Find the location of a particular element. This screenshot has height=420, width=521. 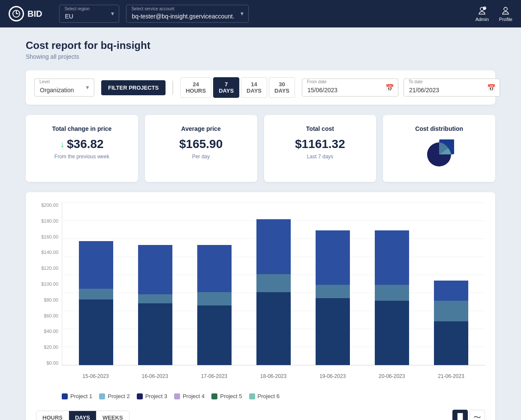

legend-label-2: Project 3 is located at coordinates (156, 396).